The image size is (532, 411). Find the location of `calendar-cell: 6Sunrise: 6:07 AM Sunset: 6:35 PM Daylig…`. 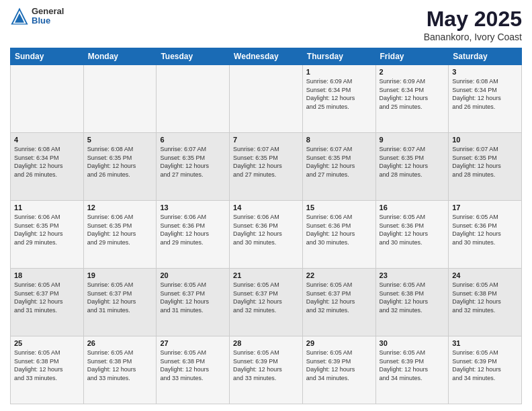

calendar-cell: 6Sunrise: 6:07 AM Sunset: 6:35 PM Daylig… is located at coordinates (193, 167).